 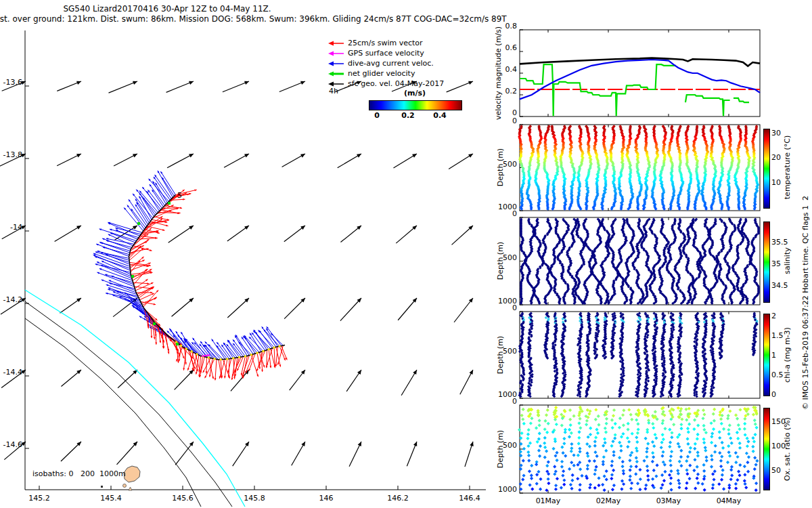 What do you see at coordinates (512, 69) in the screenshot?
I see `velocity-ytick: 0.4` at bounding box center [512, 69].